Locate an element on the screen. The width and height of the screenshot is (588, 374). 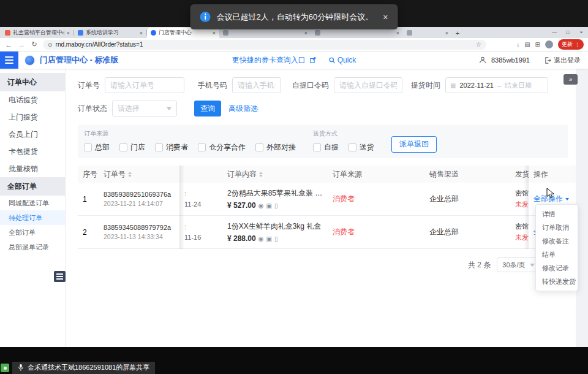
browser-tab-6: × is located at coordinates (428, 33).